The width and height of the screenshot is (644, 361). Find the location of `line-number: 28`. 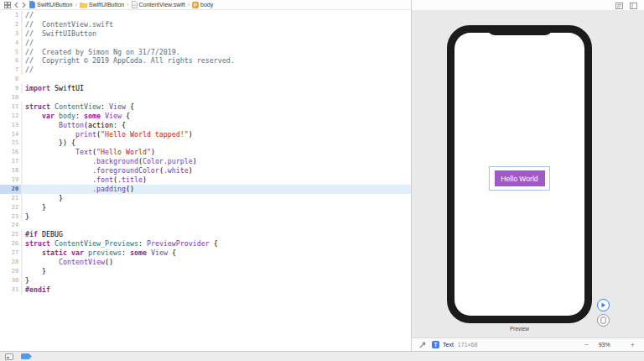

line-number: 28 is located at coordinates (10, 262).